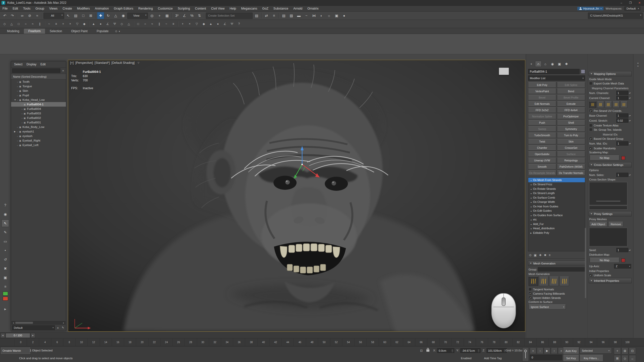  What do you see at coordinates (40, 24) in the screenshot?
I see `bridge-poly-icon: ∥` at bounding box center [40, 24].